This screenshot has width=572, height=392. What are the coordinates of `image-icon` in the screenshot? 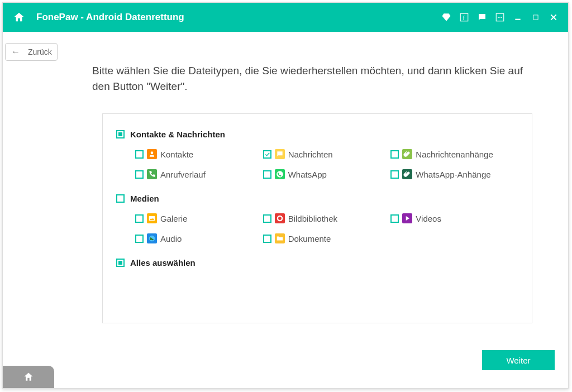 It's located at (152, 218).